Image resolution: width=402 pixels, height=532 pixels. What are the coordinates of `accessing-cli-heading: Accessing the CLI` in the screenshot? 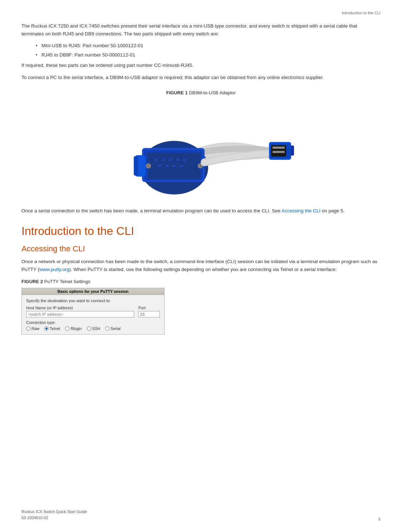 It's located at (201, 249).